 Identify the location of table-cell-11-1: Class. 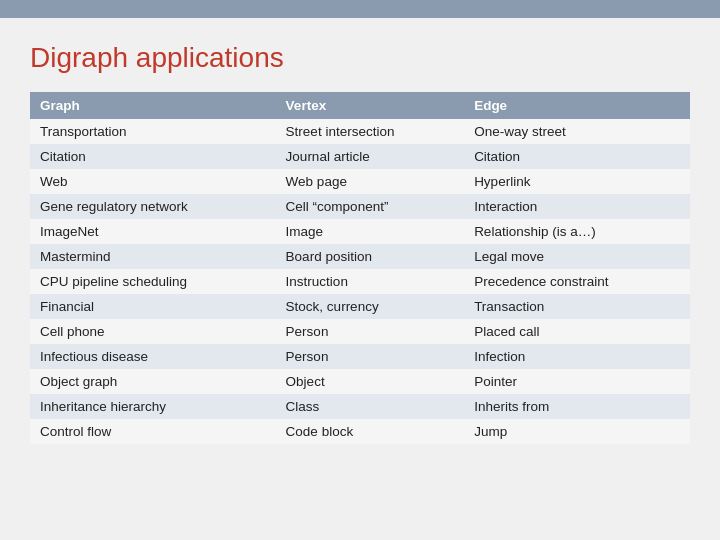
(370, 406).